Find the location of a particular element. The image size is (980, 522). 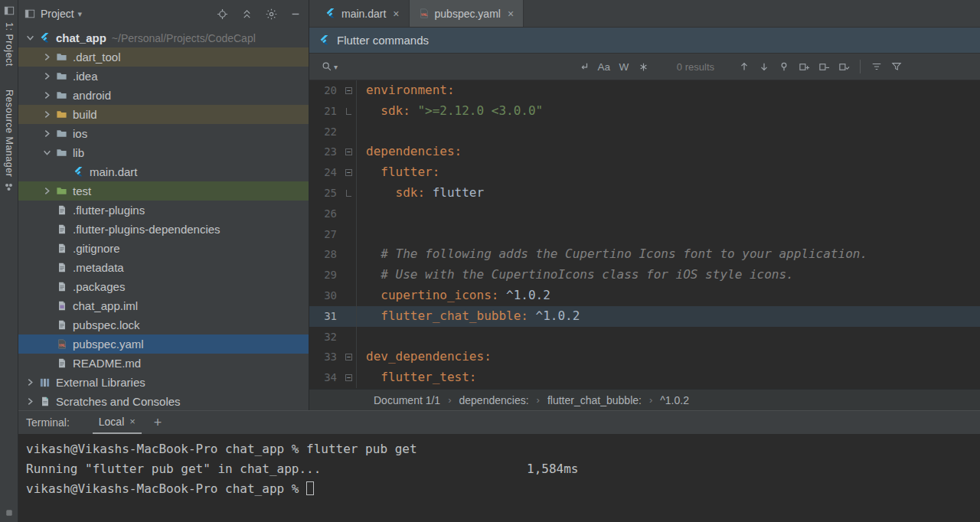

search-input is located at coordinates (458, 67).